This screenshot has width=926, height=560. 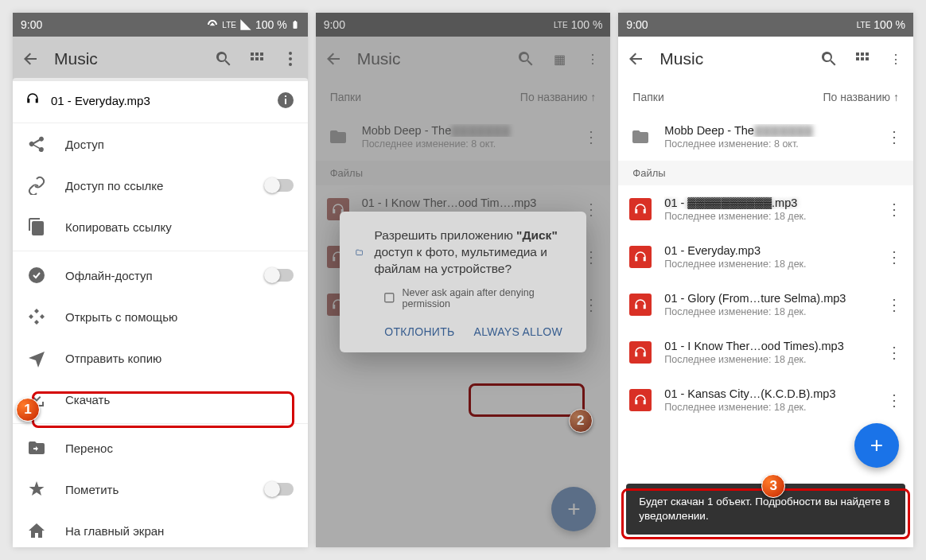 I want to click on fab-add: +, so click(x=877, y=445).